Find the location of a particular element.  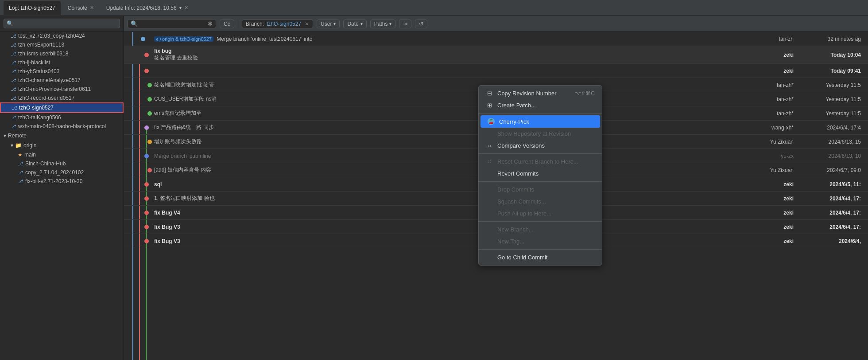

sidebar-item-branch-4: ⎇ tzh-ybStatus0403 is located at coordinates (62, 71).